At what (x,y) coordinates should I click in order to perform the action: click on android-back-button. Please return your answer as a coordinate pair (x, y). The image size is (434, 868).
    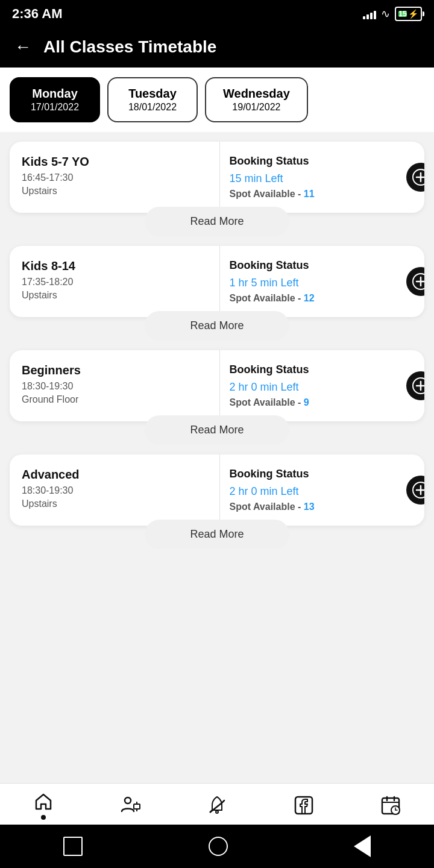
    Looking at the image, I should click on (362, 846).